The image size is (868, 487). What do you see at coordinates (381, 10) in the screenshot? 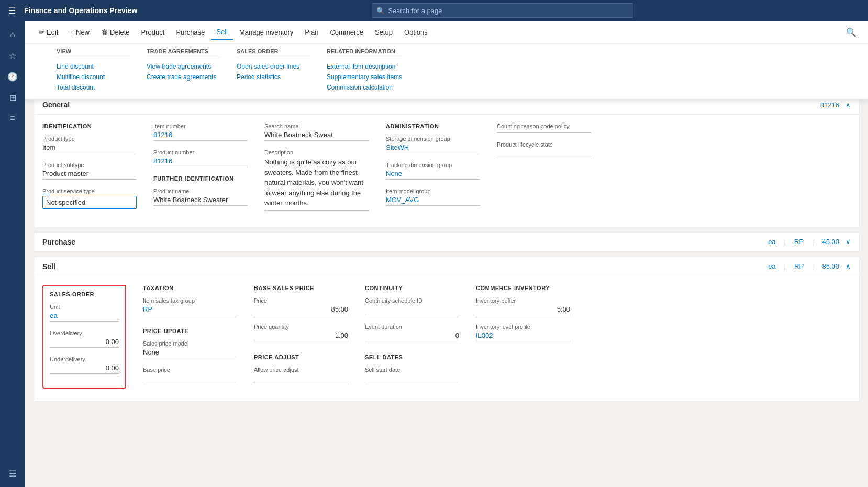
I see `search-icon: 🔍` at bounding box center [381, 10].